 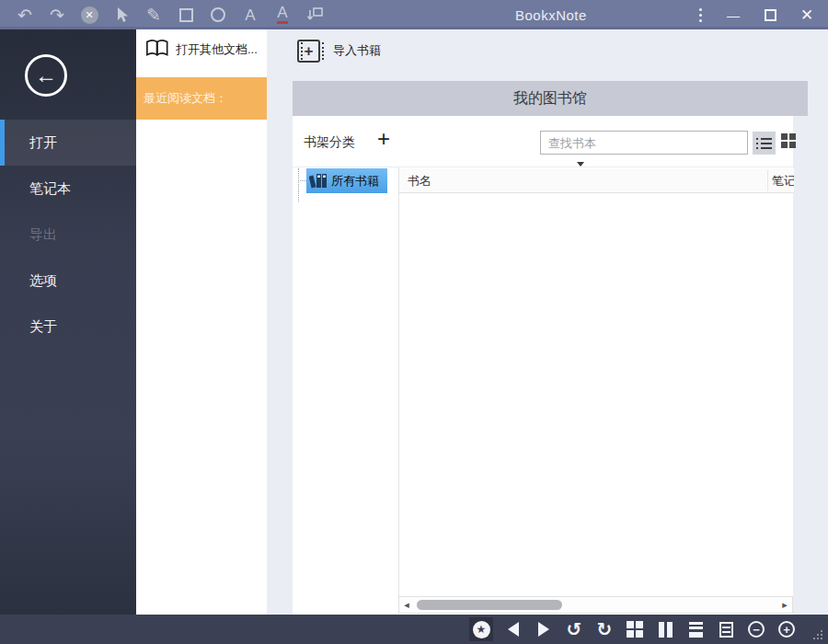 What do you see at coordinates (355, 51) in the screenshot?
I see `import-books-label: 导入书籍` at bounding box center [355, 51].